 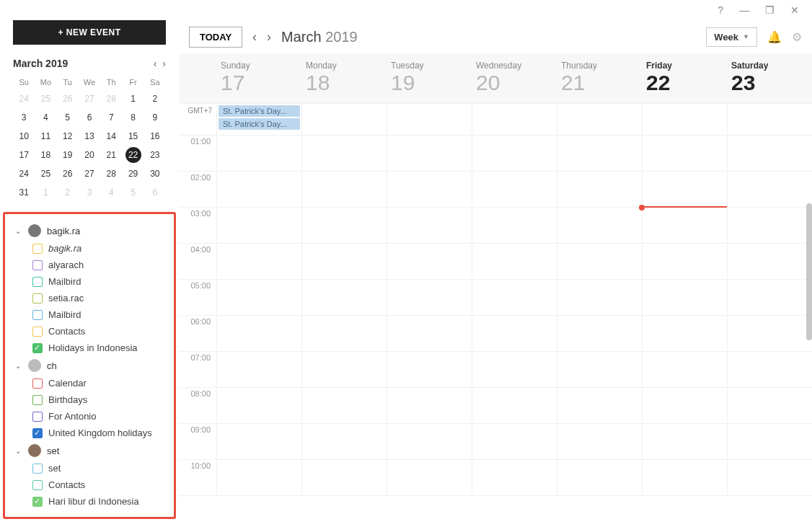 I want to click on prev-week-icon: ‹, so click(x=255, y=37).